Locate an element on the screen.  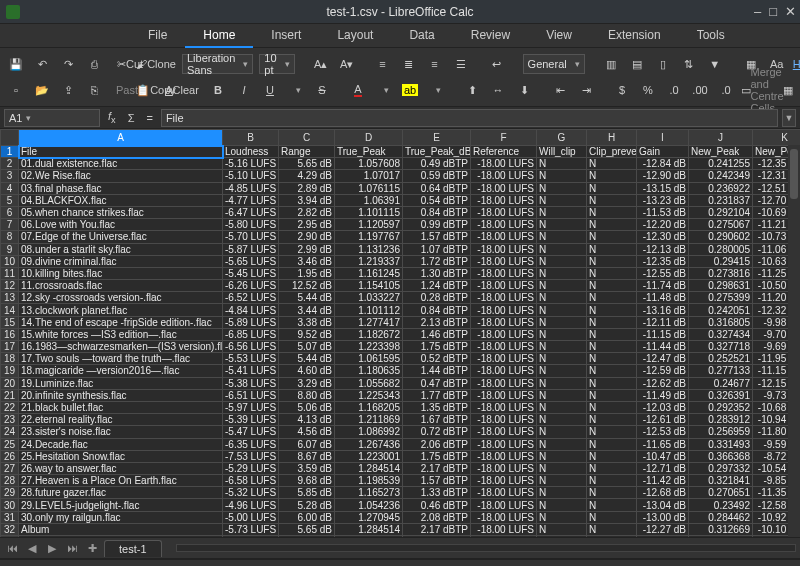
cell: New_Peak is located at coordinates (721, 152).